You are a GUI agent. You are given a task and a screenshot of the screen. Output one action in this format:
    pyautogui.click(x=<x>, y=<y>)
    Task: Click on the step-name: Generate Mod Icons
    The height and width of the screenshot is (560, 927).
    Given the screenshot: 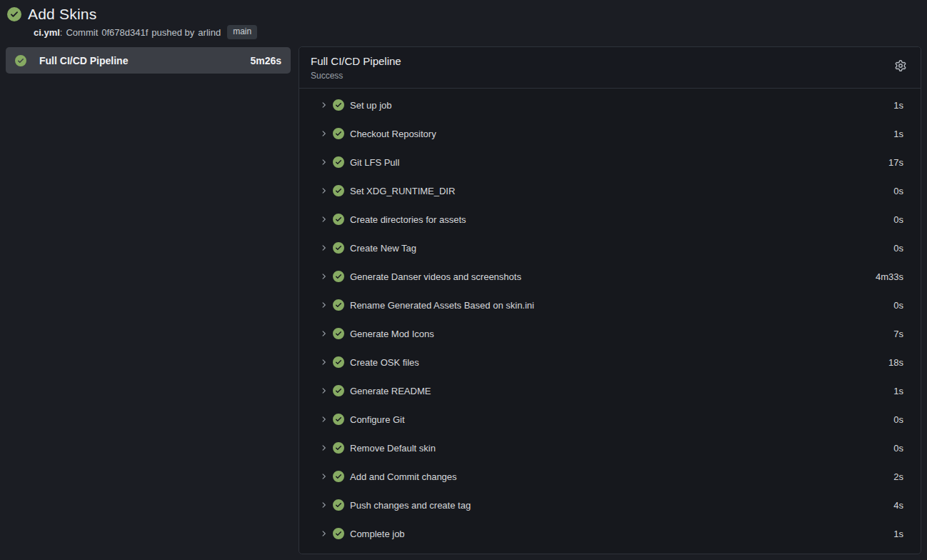 What is the action you would take?
    pyautogui.click(x=392, y=334)
    